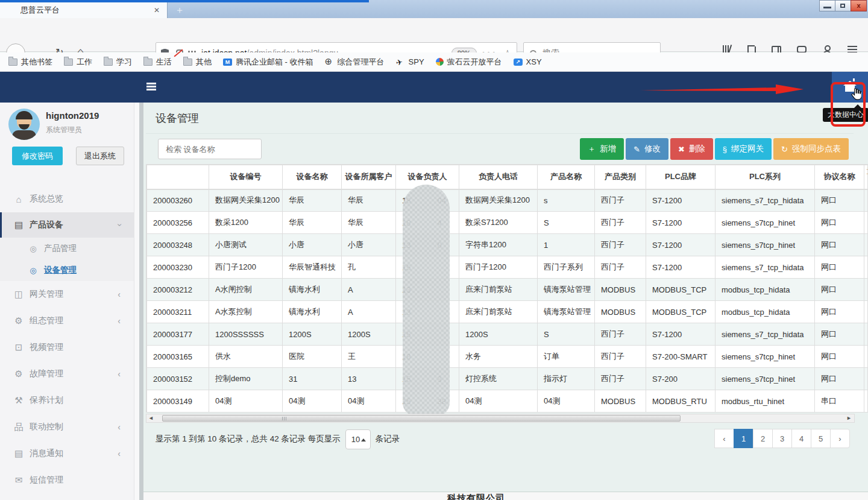 This screenshot has height=500, width=868. What do you see at coordinates (312, 290) in the screenshot?
I see `cell-customer: 镇海水利` at bounding box center [312, 290].